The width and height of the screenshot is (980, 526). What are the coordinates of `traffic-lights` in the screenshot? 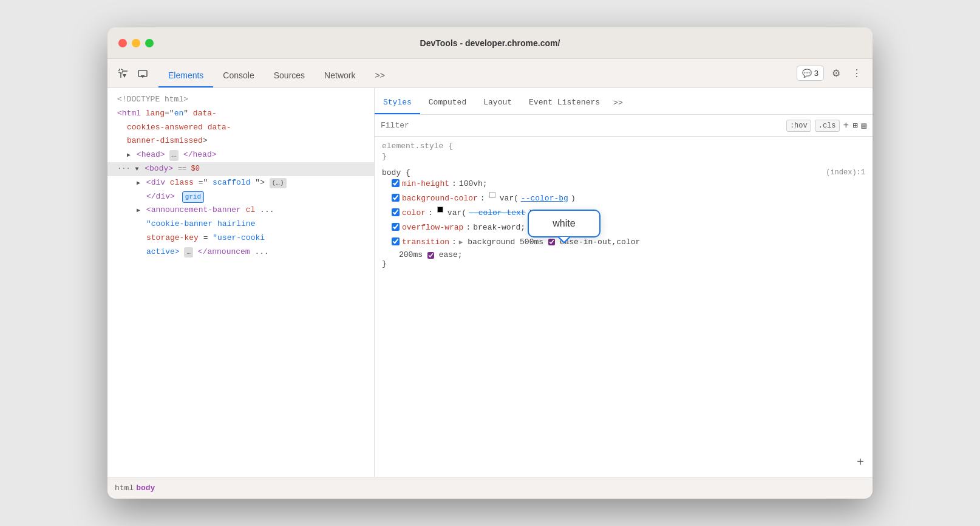 It's located at (136, 43).